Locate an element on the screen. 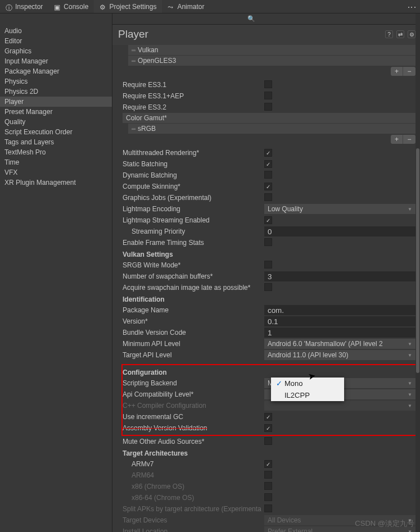 The height and width of the screenshot is (532, 420). graphics-api-item: ═Vulkan is located at coordinates (272, 50).